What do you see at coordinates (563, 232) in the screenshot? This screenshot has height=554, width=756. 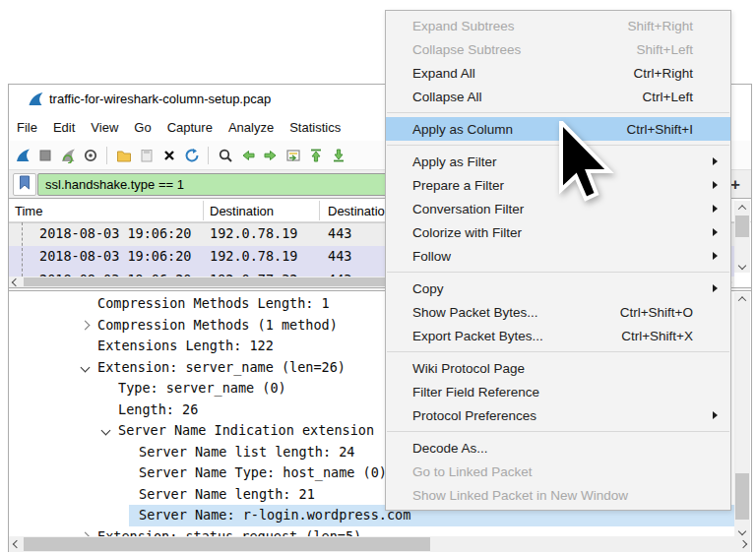 I see `menu-item-label: Colorize with Filter` at bounding box center [563, 232].